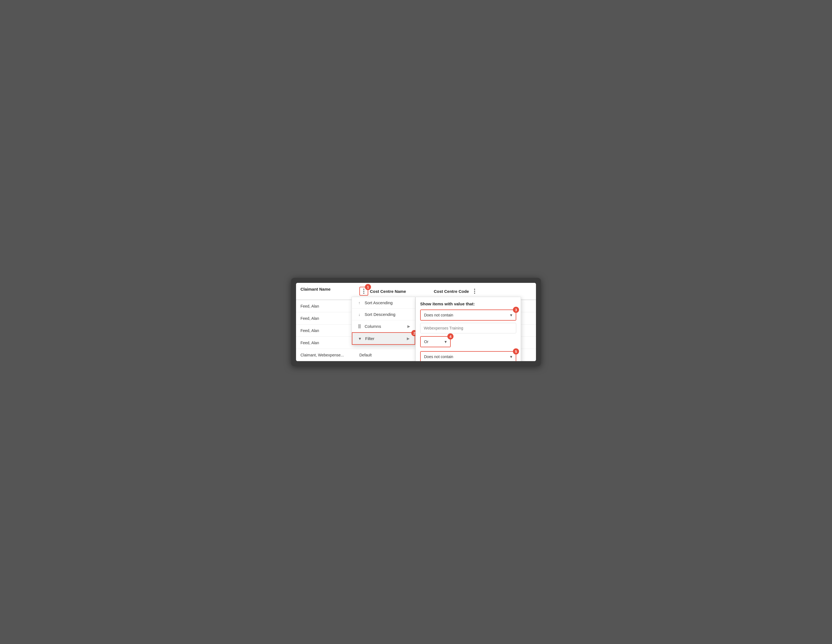 This screenshot has width=832, height=644. Describe the element at coordinates (326, 331) in the screenshot. I see `cell-claimant-3: Feed, Alan` at that location.